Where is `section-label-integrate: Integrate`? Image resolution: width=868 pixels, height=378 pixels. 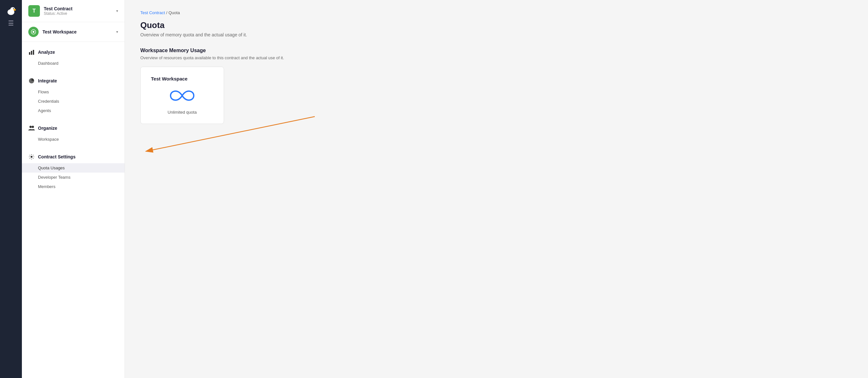
section-label-integrate: Integrate is located at coordinates (48, 81).